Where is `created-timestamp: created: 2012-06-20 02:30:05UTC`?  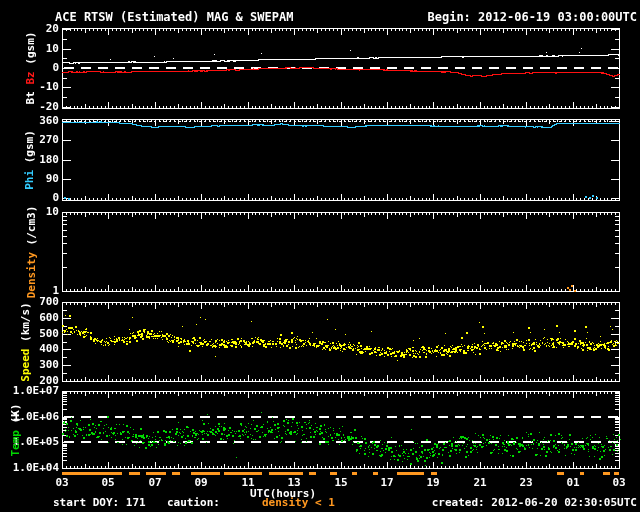 created-timestamp: created: 2012-06-20 02:30:05UTC is located at coordinates (534, 503).